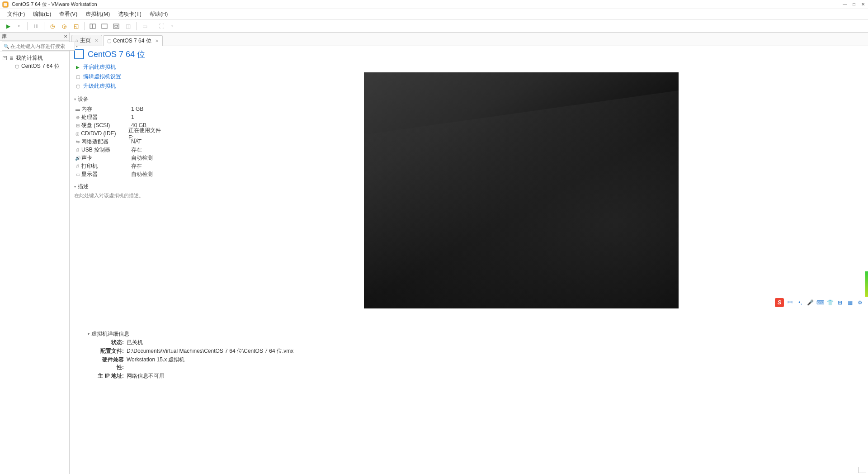 The height and width of the screenshot is (474, 868). Describe the element at coordinates (106, 166) in the screenshot. I see `device-name: 打印机` at that location.